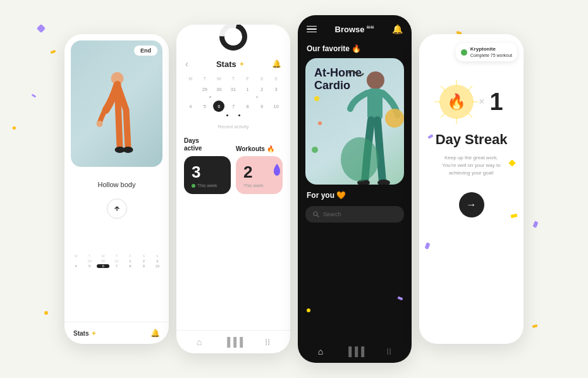  What do you see at coordinates (193, 186) in the screenshot?
I see `green-dot` at bounding box center [193, 186].